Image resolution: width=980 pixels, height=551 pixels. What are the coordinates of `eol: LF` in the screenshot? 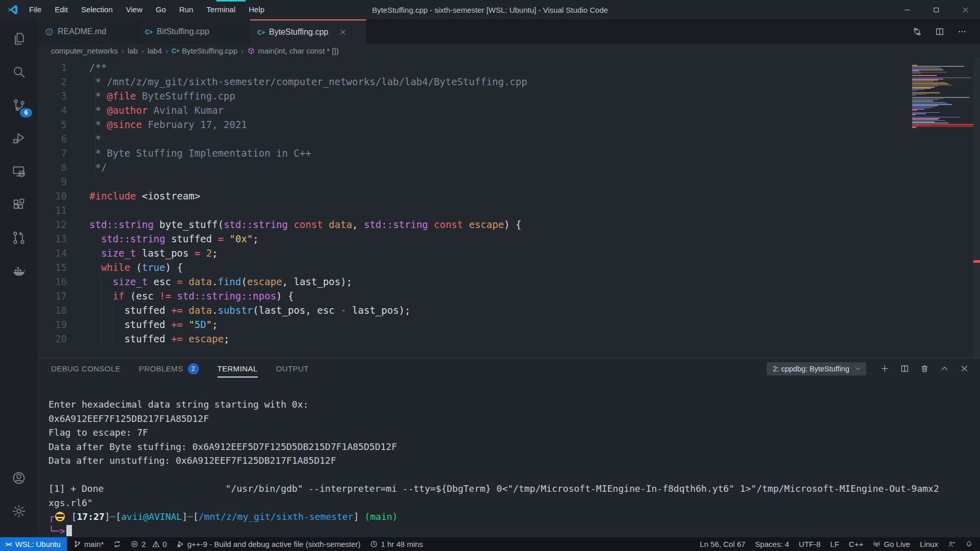 It's located at (835, 544).